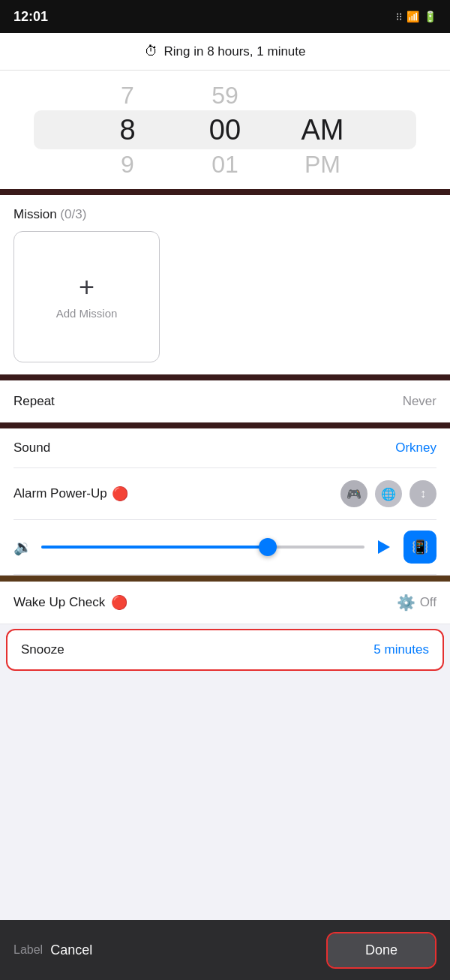 This screenshot has width=450, height=980. I want to click on wifi-icon: 📶, so click(412, 17).